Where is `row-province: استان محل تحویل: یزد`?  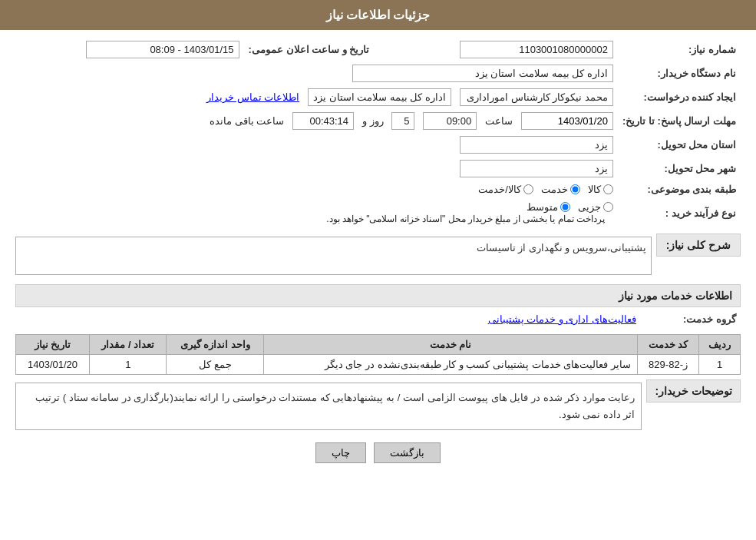
row-province: استان محل تحویل: یزد is located at coordinates (378, 144).